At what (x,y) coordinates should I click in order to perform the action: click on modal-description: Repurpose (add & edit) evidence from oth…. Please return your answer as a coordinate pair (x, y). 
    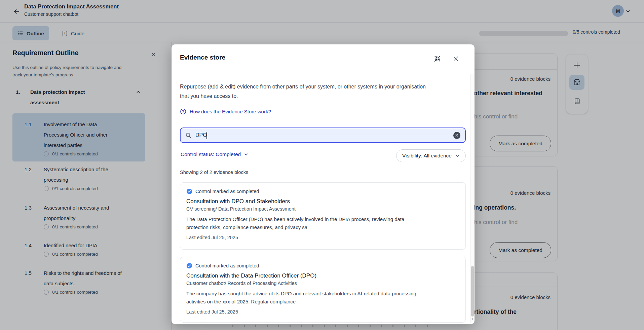
    Looking at the image, I should click on (304, 91).